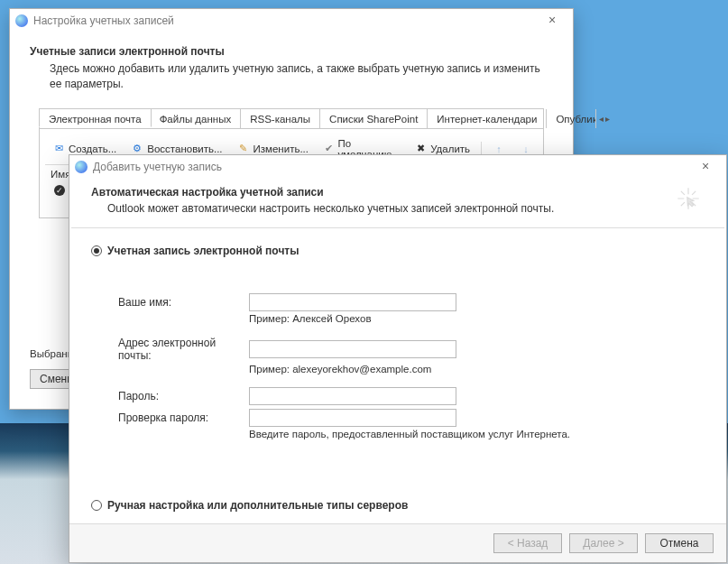 This screenshot has height=564, width=728. Describe the element at coordinates (353, 302) in the screenshot. I see `name-input` at that location.